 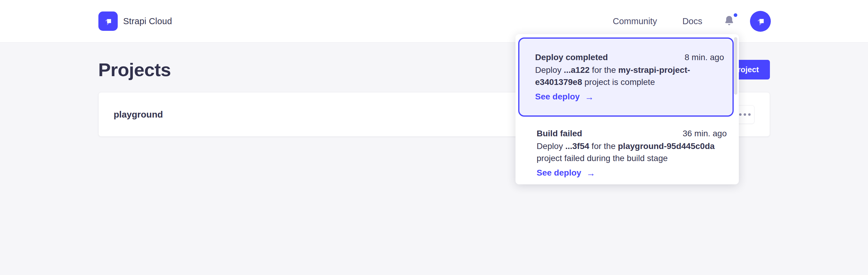 What do you see at coordinates (627, 147) in the screenshot?
I see `notification-item-build-failed: Build failed 36 min. ago Deploy ...3f54 …` at bounding box center [627, 147].